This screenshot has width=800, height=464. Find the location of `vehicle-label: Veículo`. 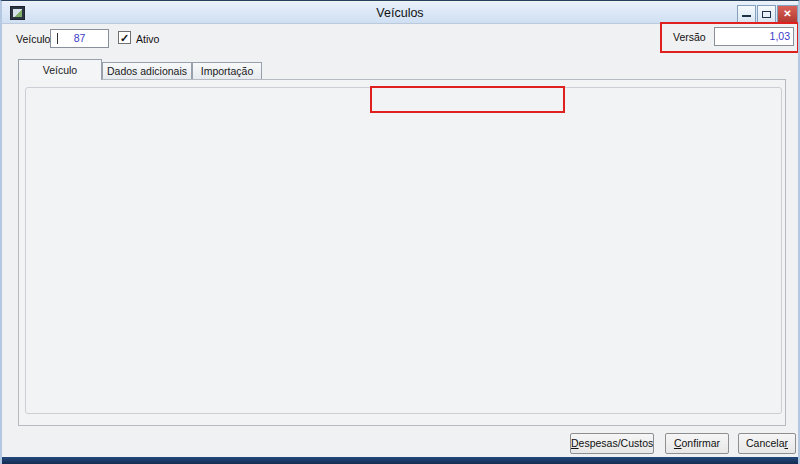

vehicle-label: Veículo is located at coordinates (33, 39).